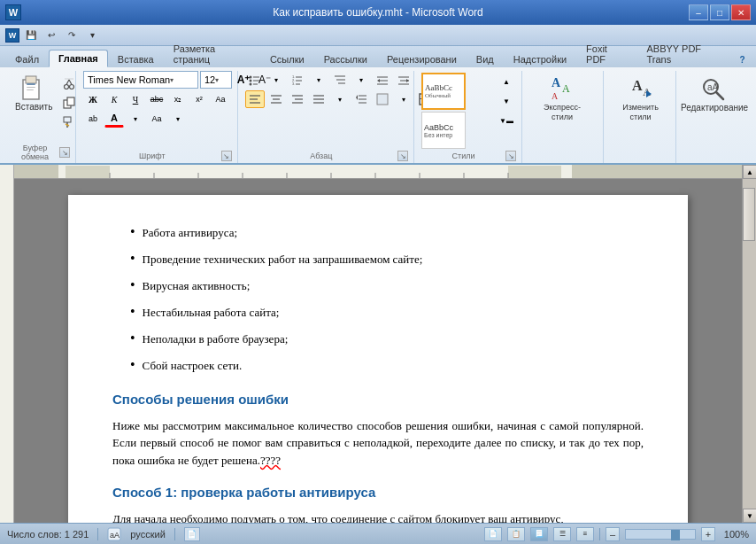 This screenshot has width=756, height=544. Describe the element at coordinates (178, 99) in the screenshot. I see `subscript-button: x₂` at that location.